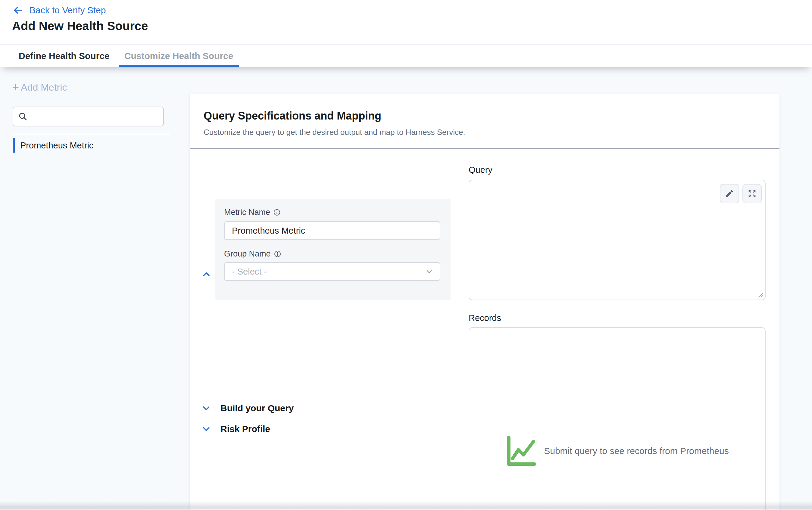 This screenshot has width=812, height=510. What do you see at coordinates (179, 56) in the screenshot?
I see `tab-customize-health-source: Customize Health Source` at bounding box center [179, 56].